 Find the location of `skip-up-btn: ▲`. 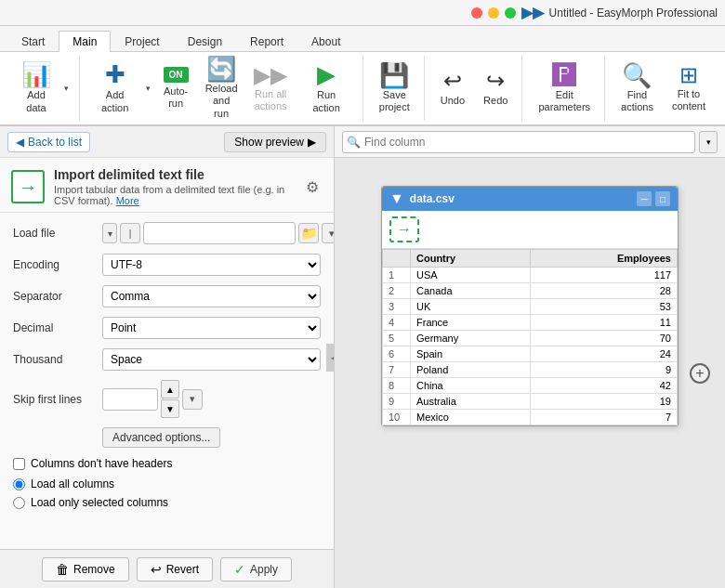

skip-up-btn: ▲ is located at coordinates (170, 389).